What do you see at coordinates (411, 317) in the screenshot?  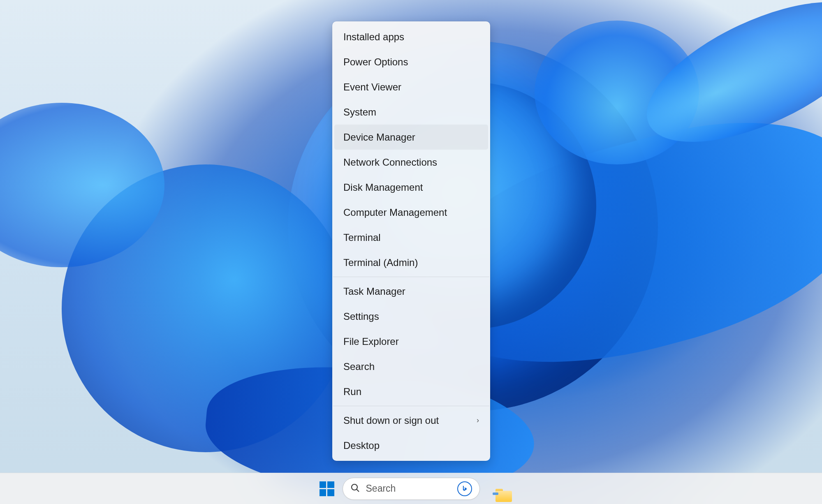 I see `menu-item-settings: Settings` at bounding box center [411, 317].